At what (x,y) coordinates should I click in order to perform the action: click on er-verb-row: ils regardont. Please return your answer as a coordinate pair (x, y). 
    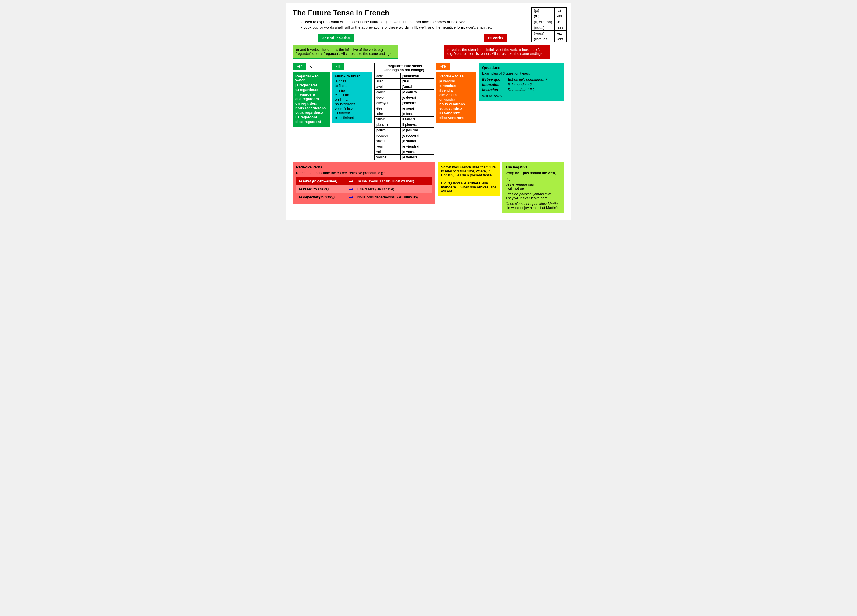
    Looking at the image, I should click on (311, 117).